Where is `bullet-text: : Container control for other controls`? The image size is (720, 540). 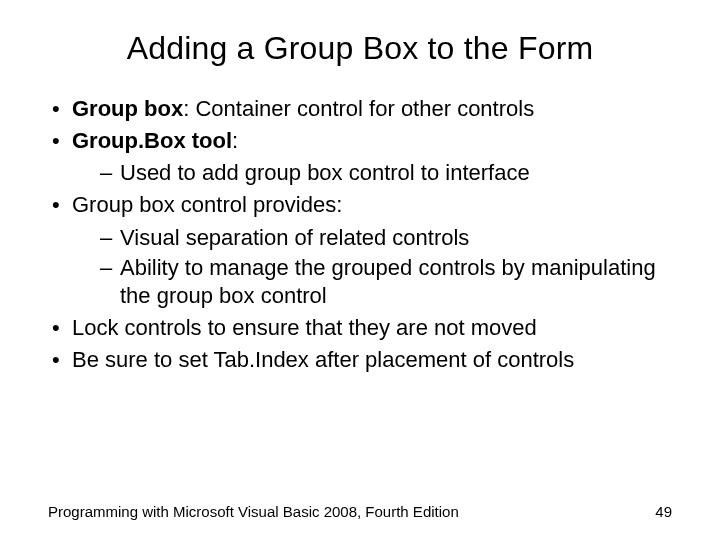 bullet-text: : Container control for other controls is located at coordinates (358, 108).